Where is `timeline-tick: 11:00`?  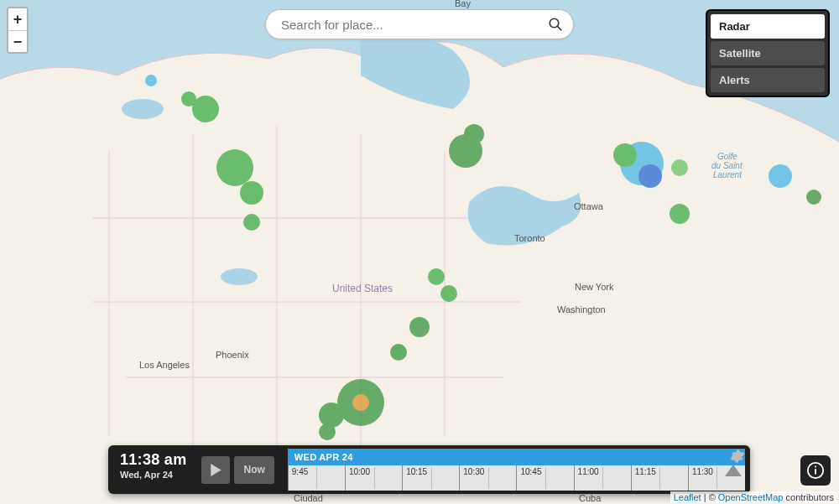 timeline-tick: 11:00 is located at coordinates (602, 478).